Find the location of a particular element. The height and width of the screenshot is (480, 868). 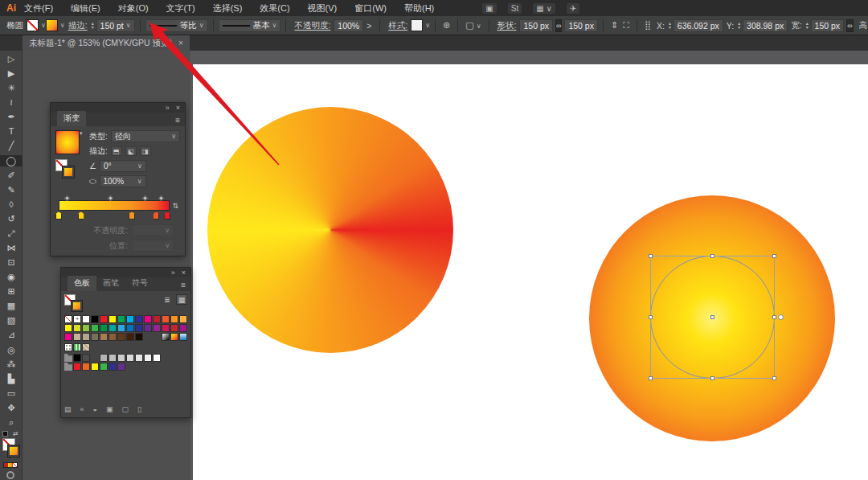

stroke-weight-label: 描边: is located at coordinates (78, 26).